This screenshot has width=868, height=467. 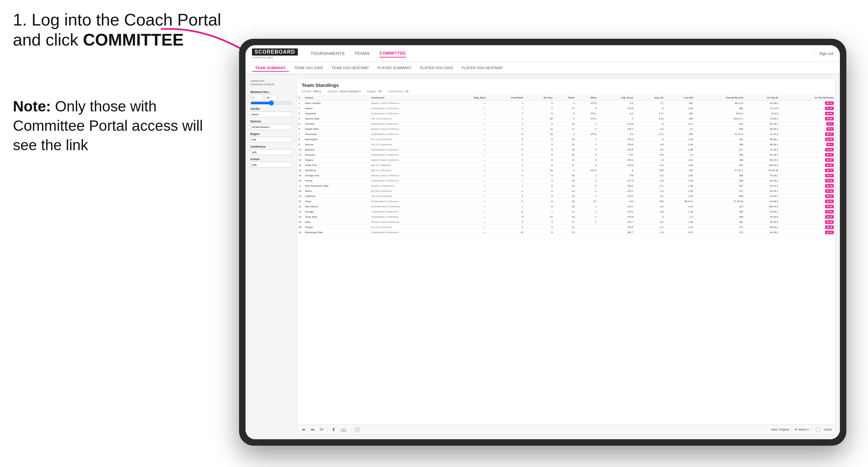 I want to click on nav-teams: TEAMS, so click(x=362, y=54).